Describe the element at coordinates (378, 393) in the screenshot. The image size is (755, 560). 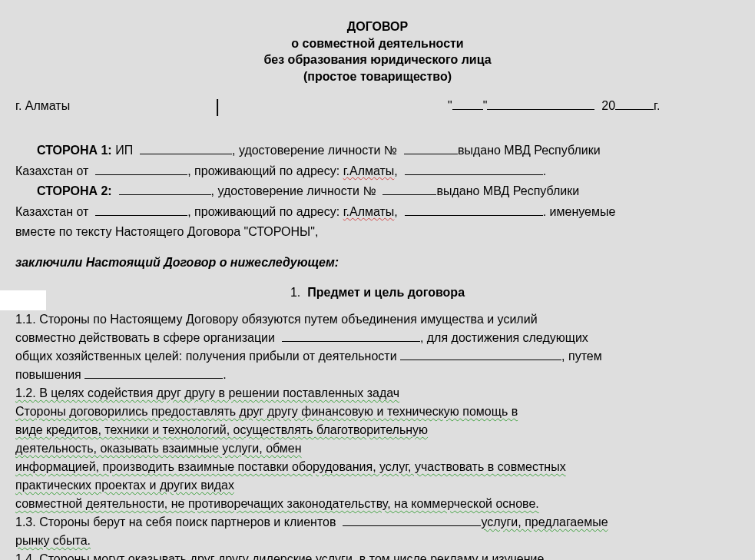
I see `c12-line1: 1.2. В целях содействия друг другу в реш…` at that location.